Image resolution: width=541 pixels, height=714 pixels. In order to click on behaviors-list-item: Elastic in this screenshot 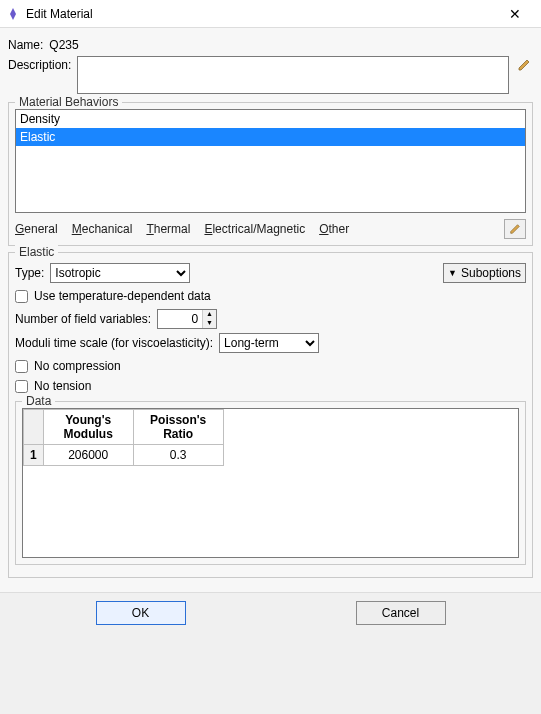, I will do `click(270, 137)`.